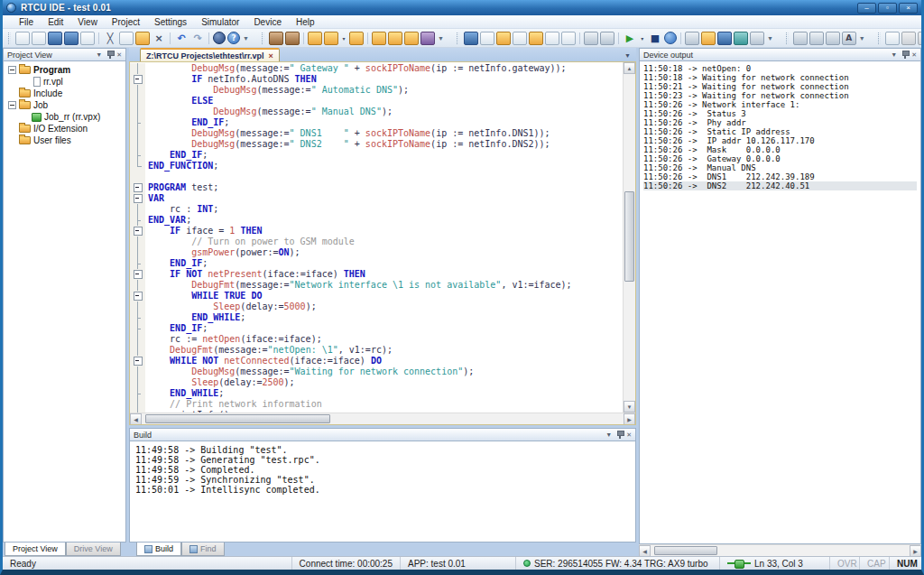 This screenshot has height=575, width=924. I want to click on menu-device: Device, so click(267, 22).